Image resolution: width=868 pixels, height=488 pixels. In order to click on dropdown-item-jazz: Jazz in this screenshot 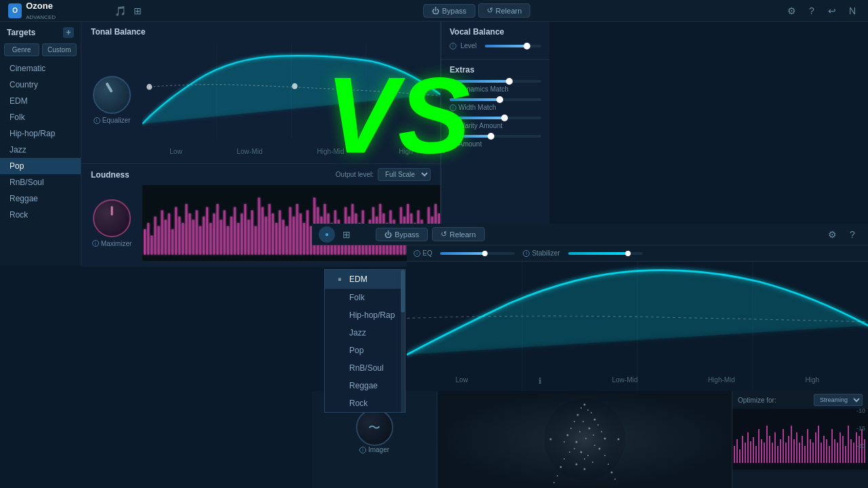, I will do `click(365, 333)`.